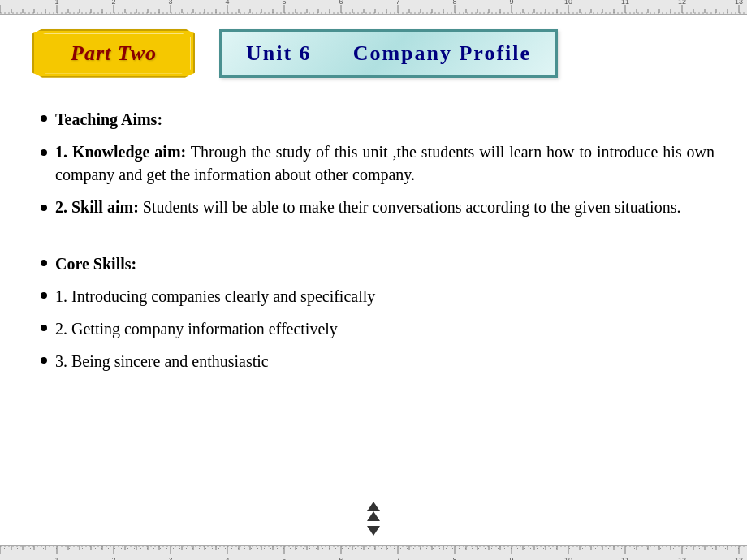 This screenshot has width=747, height=560. I want to click on part-two-label: Part Two, so click(114, 54).